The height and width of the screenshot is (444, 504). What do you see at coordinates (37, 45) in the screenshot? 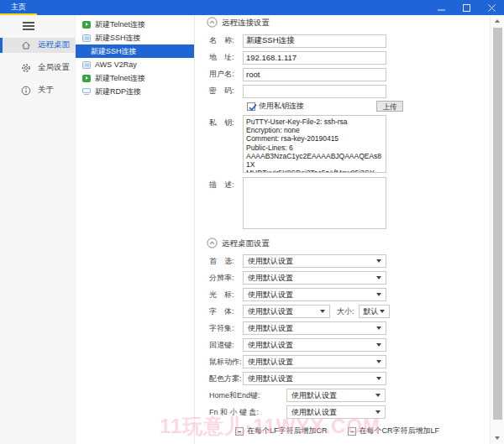
I see `sidebar-item-remote-desktop: 远程桌面` at bounding box center [37, 45].